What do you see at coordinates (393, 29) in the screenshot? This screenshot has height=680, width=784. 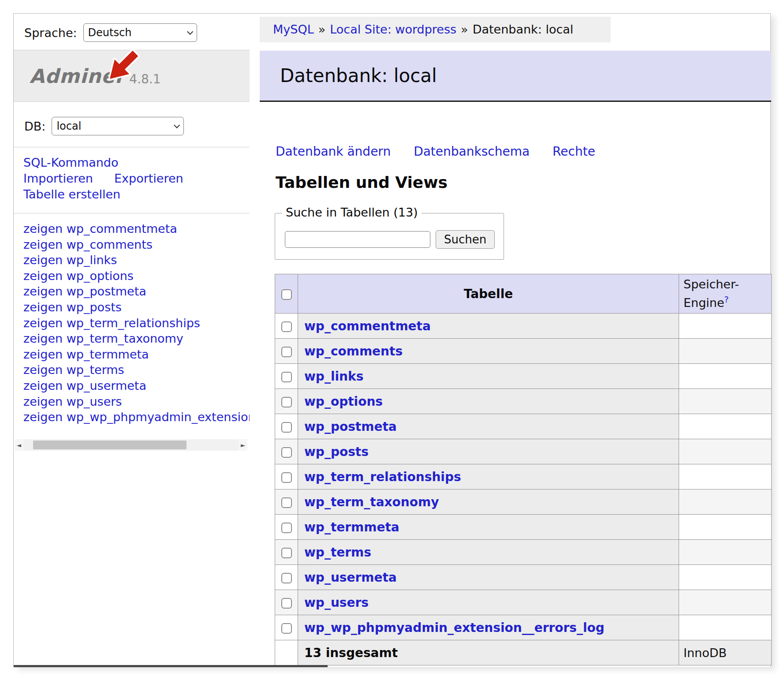 I see `breadcrumb-site-link: Local Site: wordpress` at bounding box center [393, 29].